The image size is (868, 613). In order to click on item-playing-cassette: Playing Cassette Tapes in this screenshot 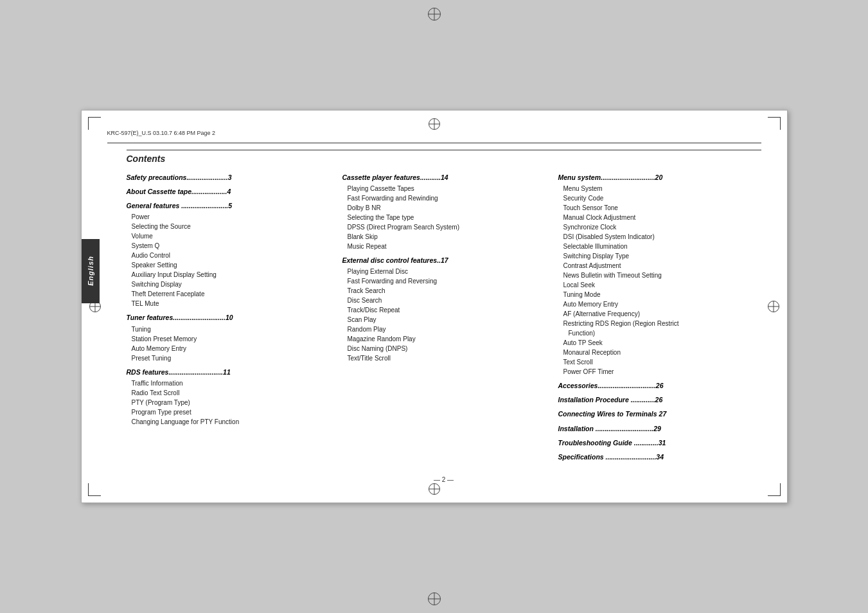, I will do `click(444, 189)`.